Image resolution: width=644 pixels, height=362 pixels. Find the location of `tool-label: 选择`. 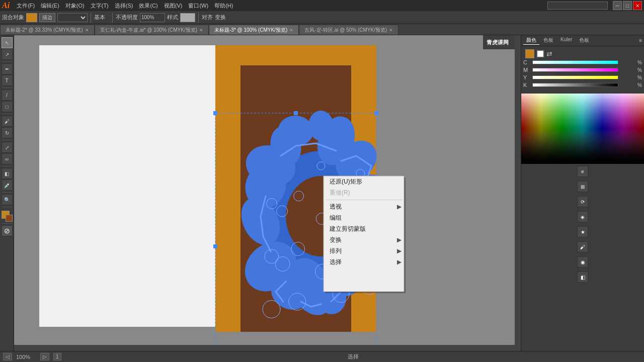

tool-label: 选择 is located at coordinates (353, 357).